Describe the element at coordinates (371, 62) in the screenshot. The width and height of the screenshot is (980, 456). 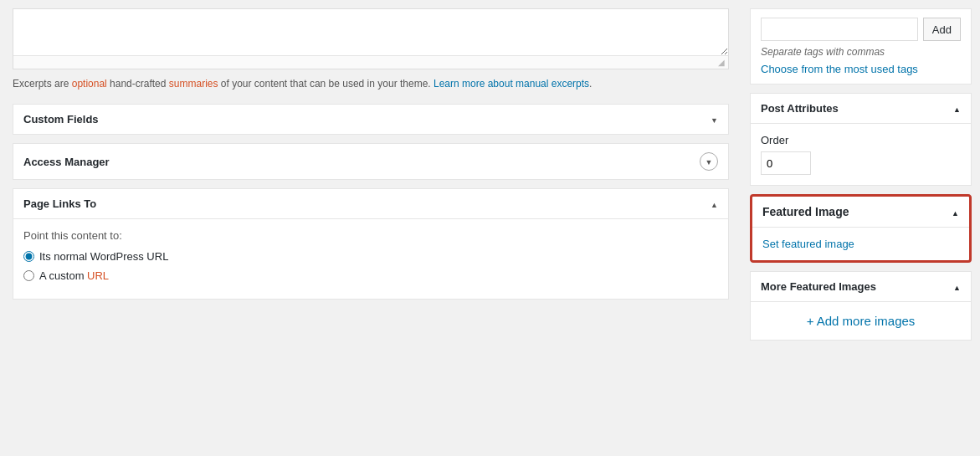
I see `excerpt-resize-handle: ◢` at that location.